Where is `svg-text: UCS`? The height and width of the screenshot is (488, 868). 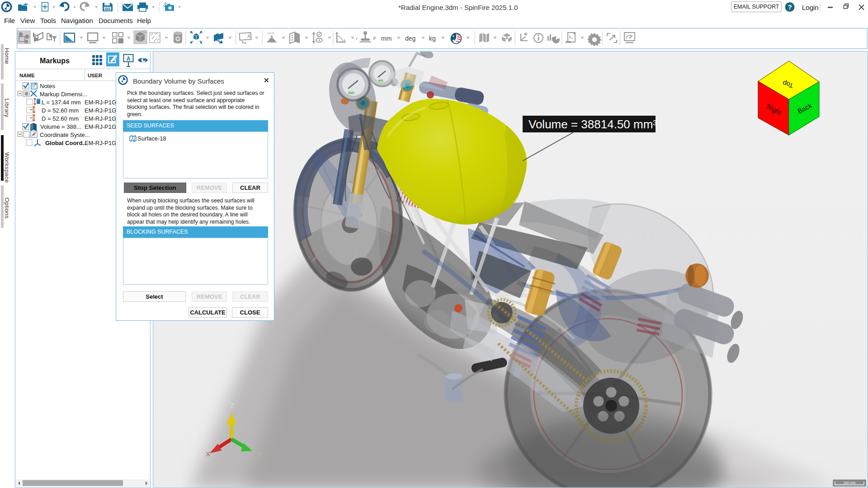 svg-text: UCS is located at coordinates (271, 33).